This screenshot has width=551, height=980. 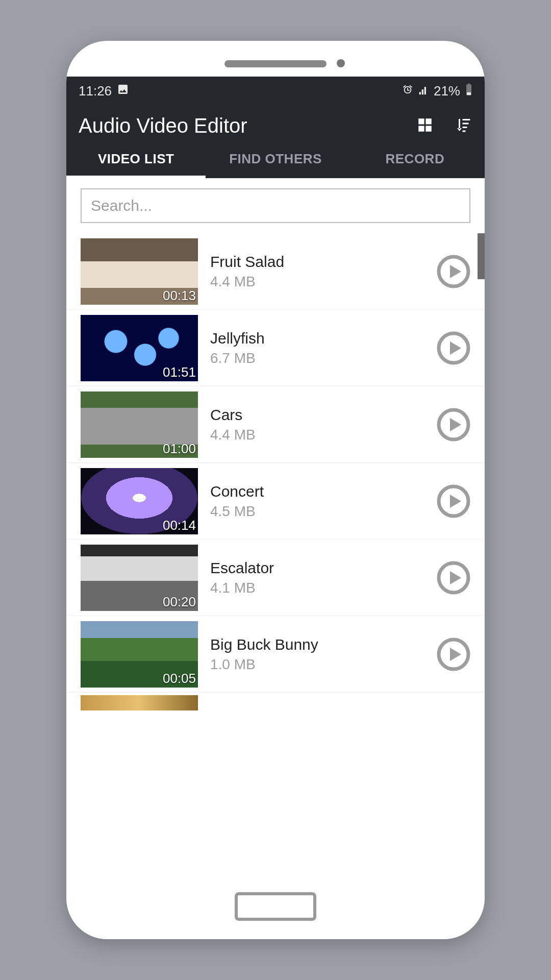 I want to click on video-duration: 00:05, so click(x=180, y=679).